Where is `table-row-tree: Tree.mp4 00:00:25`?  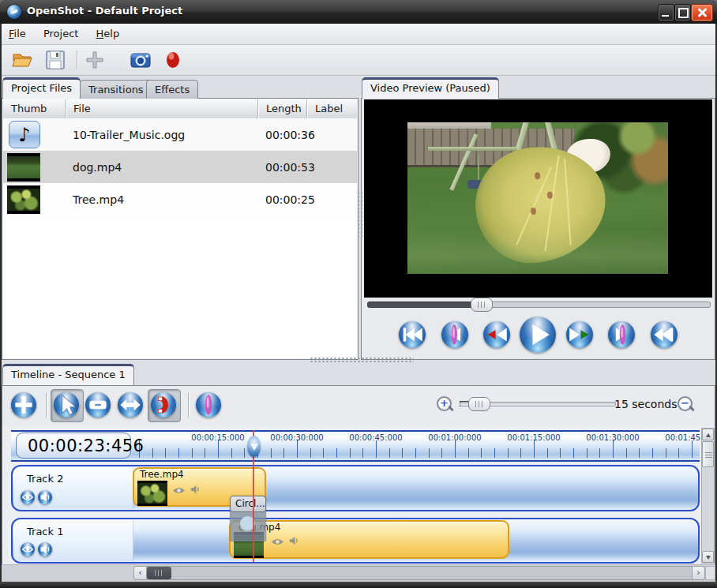
table-row-tree: Tree.mp4 00:00:25 is located at coordinates (180, 199).